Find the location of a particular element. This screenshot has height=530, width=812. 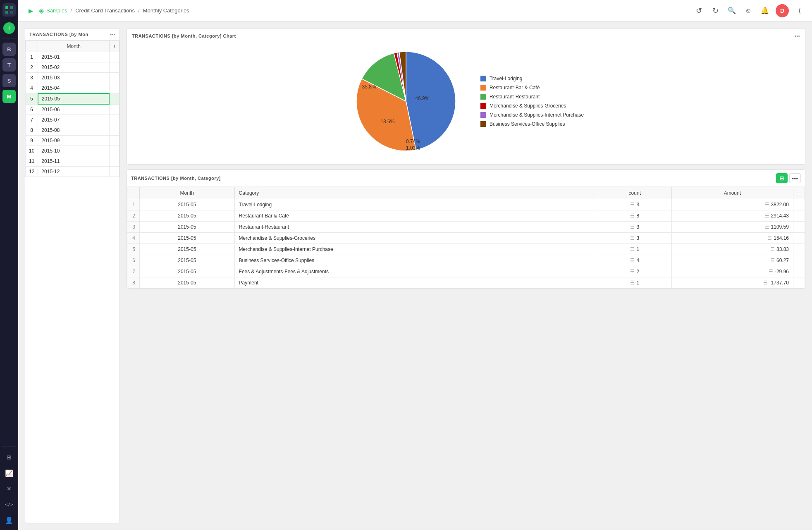

sidebar-item-s: S is located at coordinates (9, 81).